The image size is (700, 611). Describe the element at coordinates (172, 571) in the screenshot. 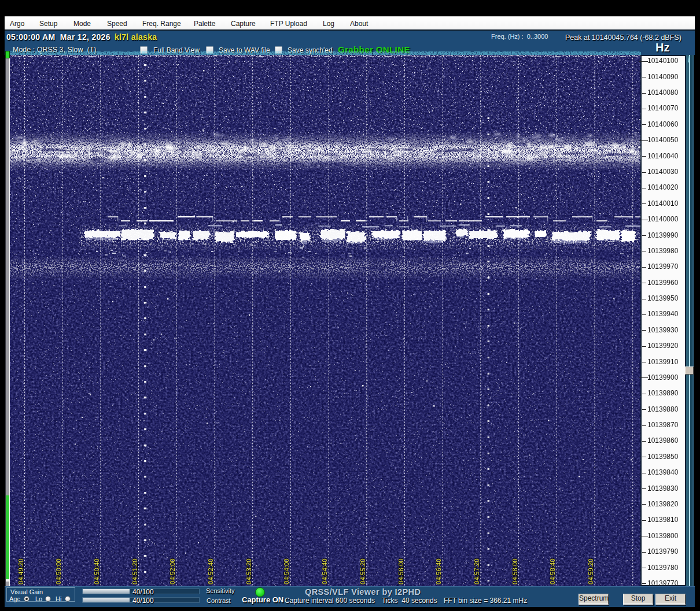

I see `svg-text: 04:52:00` at that location.